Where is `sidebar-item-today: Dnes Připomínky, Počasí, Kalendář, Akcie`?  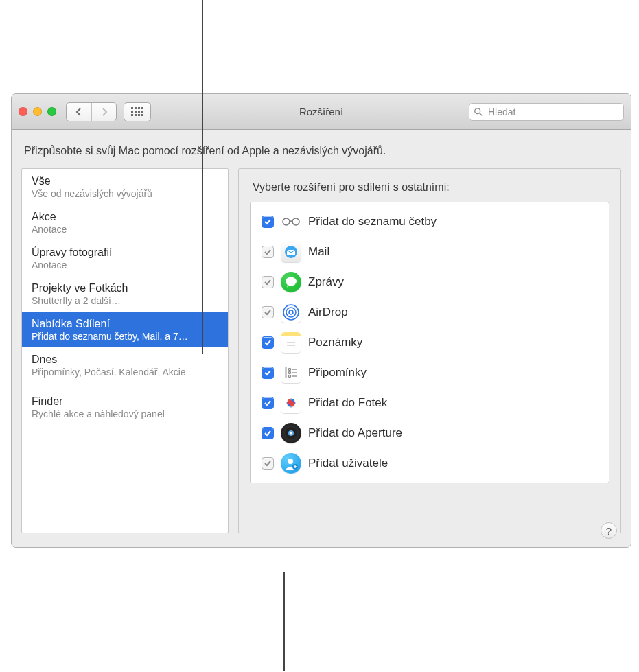 sidebar-item-today: Dnes Připomínky, Počasí, Kalendář, Akcie is located at coordinates (125, 365).